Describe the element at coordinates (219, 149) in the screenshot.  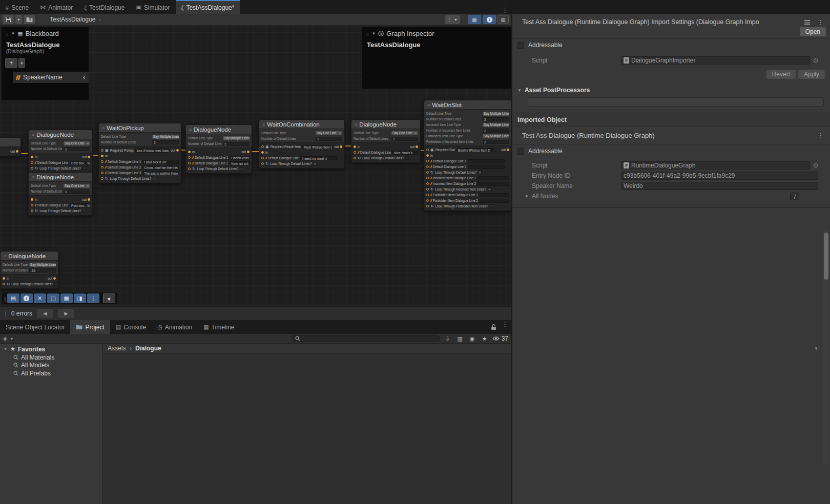
I see `graph-node-dialoguenode: ≡DialogueNodeDefault Line TypeSay Multip…` at that location.